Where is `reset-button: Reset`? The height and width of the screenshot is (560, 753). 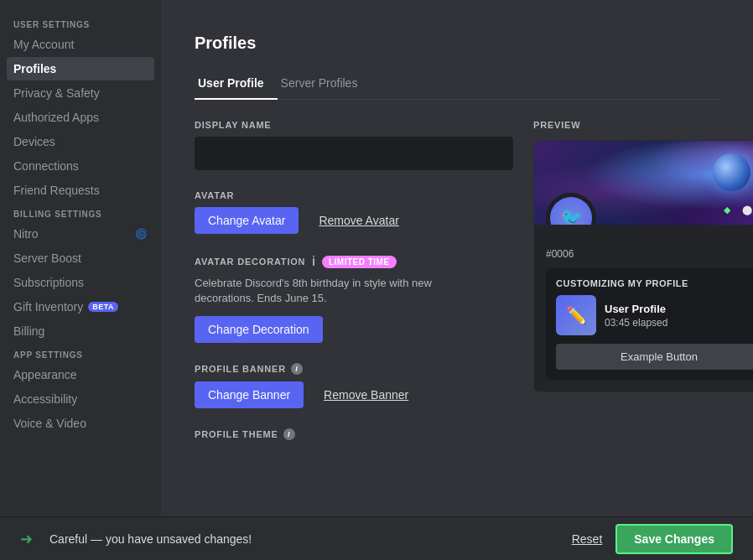
reset-button: Reset is located at coordinates (587, 539).